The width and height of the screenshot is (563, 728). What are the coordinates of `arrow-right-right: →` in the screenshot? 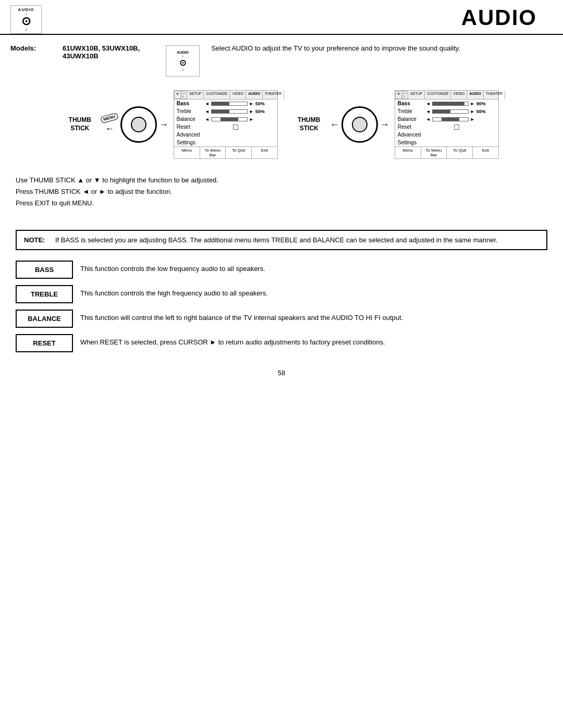 It's located at (385, 125).